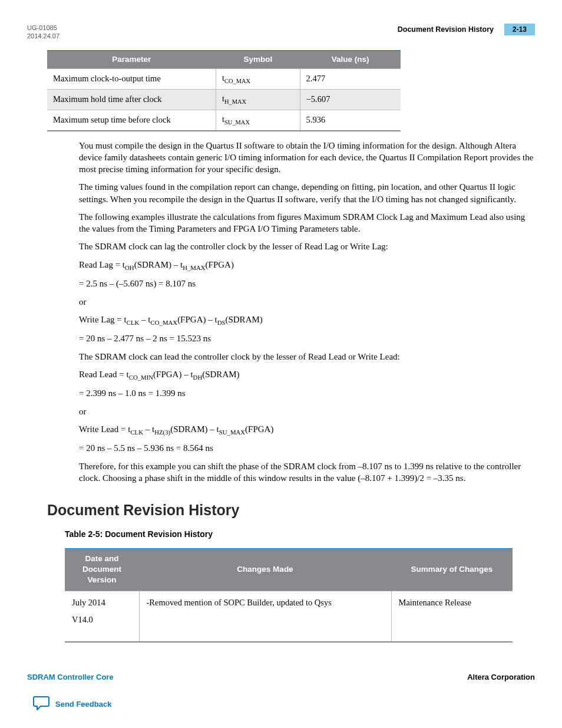  I want to click on cell-param: Maximum hold time after clock, so click(132, 99).